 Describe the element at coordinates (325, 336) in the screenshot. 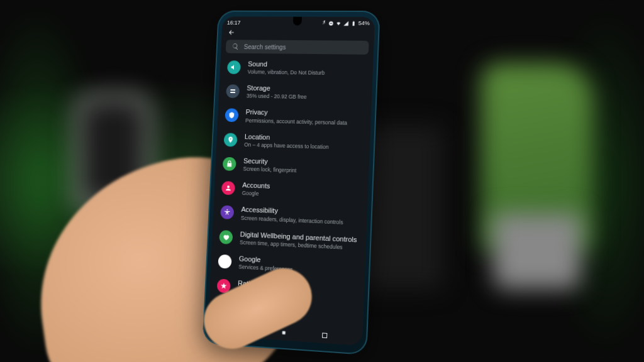

I see `nav-recents-button` at that location.